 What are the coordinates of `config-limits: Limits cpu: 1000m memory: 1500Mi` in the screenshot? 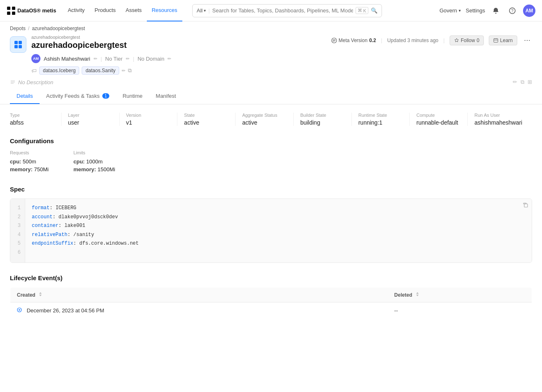 It's located at (94, 162).